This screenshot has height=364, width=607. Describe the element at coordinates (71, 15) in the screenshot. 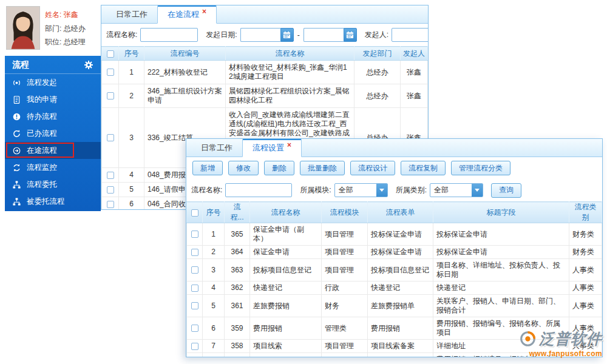

I see `user-name-value: 张鑫` at that location.